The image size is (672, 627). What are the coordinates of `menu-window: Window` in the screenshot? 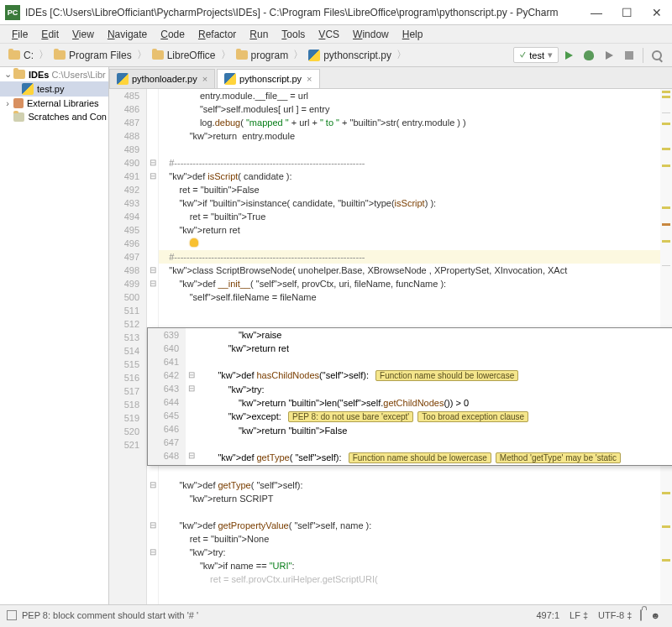 It's located at (371, 34).